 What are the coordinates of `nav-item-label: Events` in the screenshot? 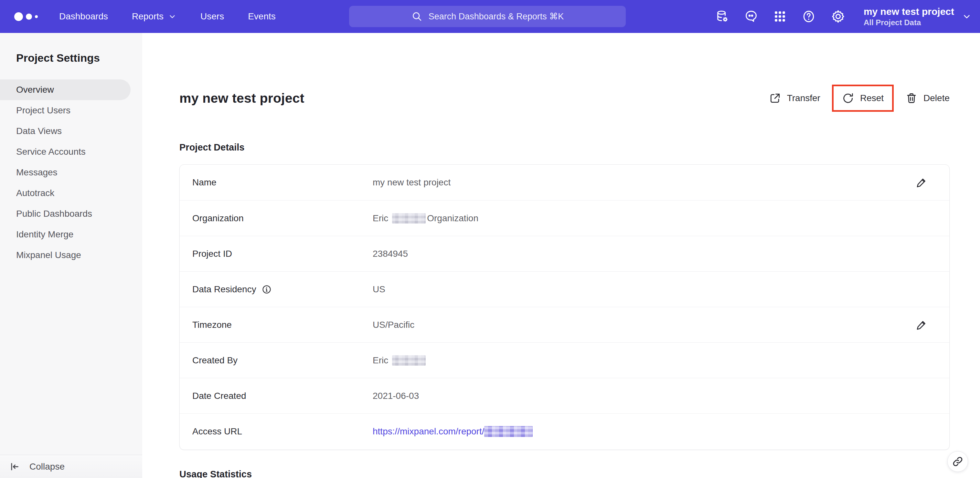 It's located at (262, 17).